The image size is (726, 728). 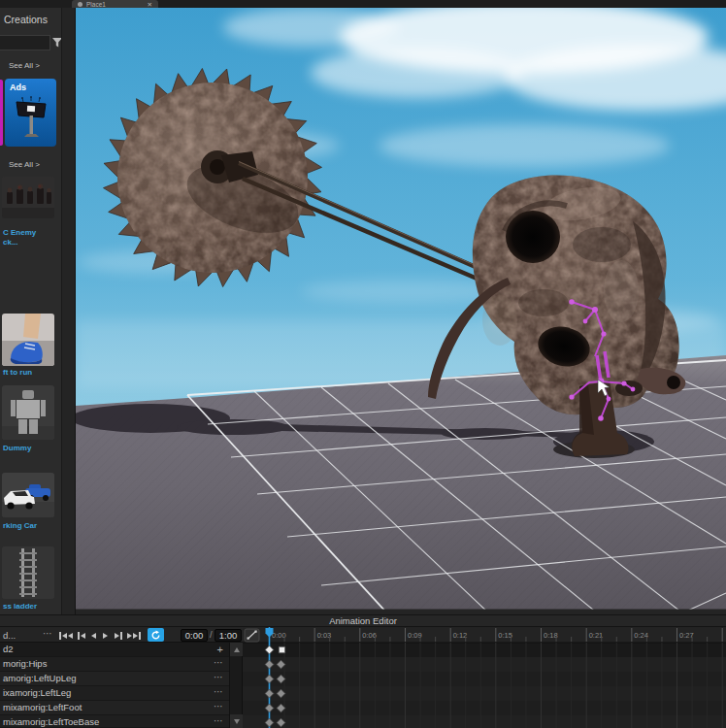 I want to click on ladder-icon, so click(x=28, y=573).